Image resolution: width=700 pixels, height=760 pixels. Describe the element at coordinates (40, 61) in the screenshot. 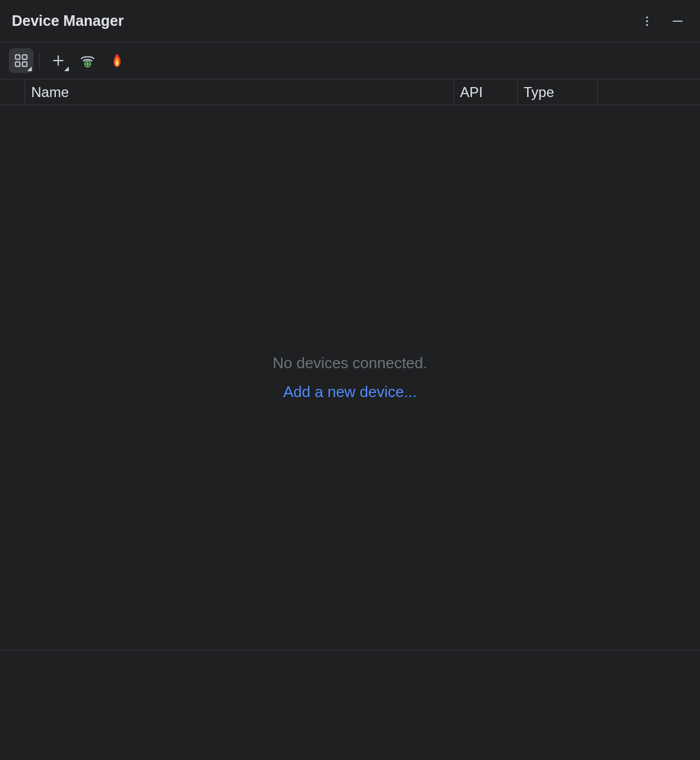

I see `toolbar-separator` at that location.